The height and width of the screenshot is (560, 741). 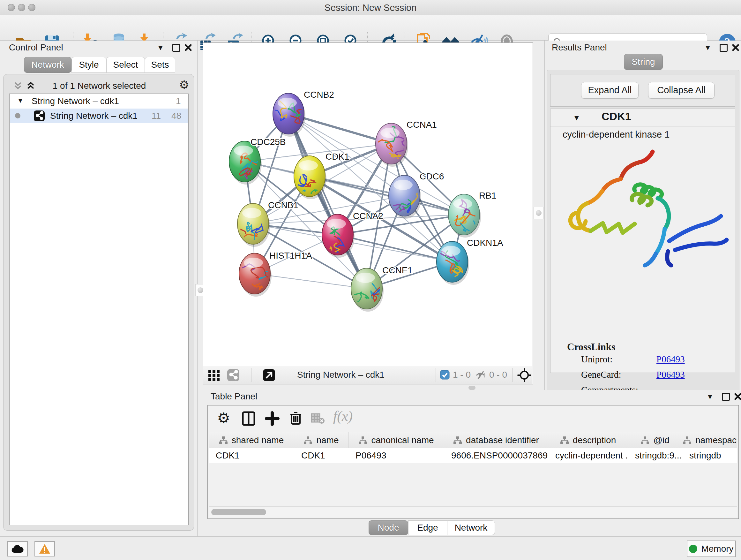 I want to click on results-panel-collapse-icon: ▼, so click(x=708, y=48).